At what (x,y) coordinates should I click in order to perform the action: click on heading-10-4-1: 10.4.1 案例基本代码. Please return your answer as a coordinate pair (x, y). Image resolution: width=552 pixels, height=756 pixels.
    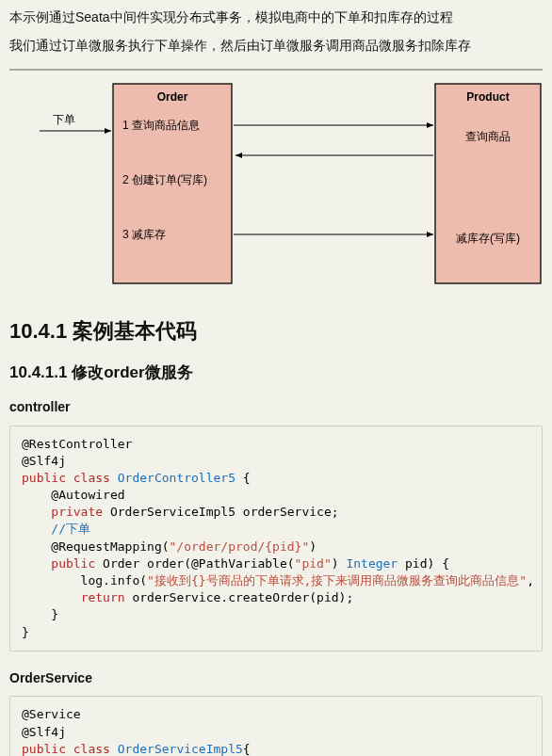
    Looking at the image, I should click on (276, 331).